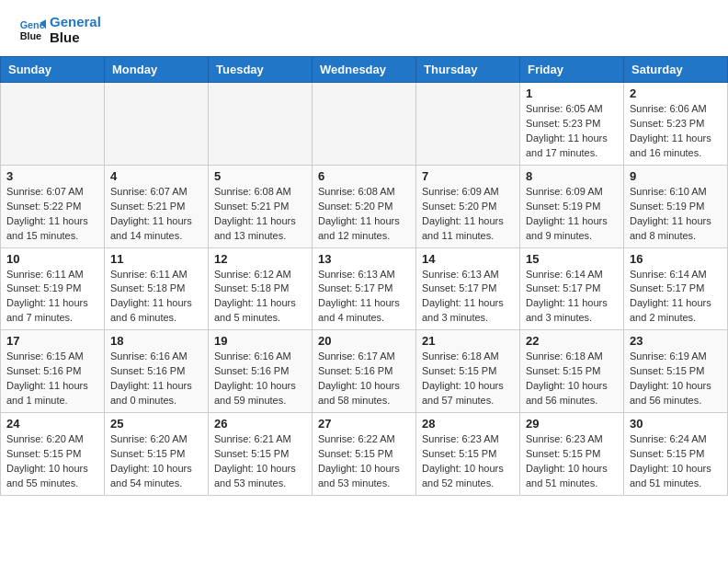  Describe the element at coordinates (60, 29) in the screenshot. I see `logo: General Blue General Blue` at that location.